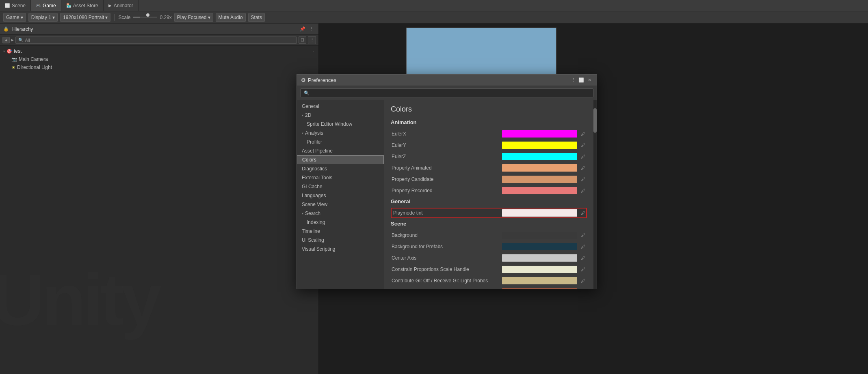 The width and height of the screenshot is (868, 374). I want to click on color-row-contribute-gi-off: Contribute GI: Off / Receive GI: Light P…, so click(489, 281).